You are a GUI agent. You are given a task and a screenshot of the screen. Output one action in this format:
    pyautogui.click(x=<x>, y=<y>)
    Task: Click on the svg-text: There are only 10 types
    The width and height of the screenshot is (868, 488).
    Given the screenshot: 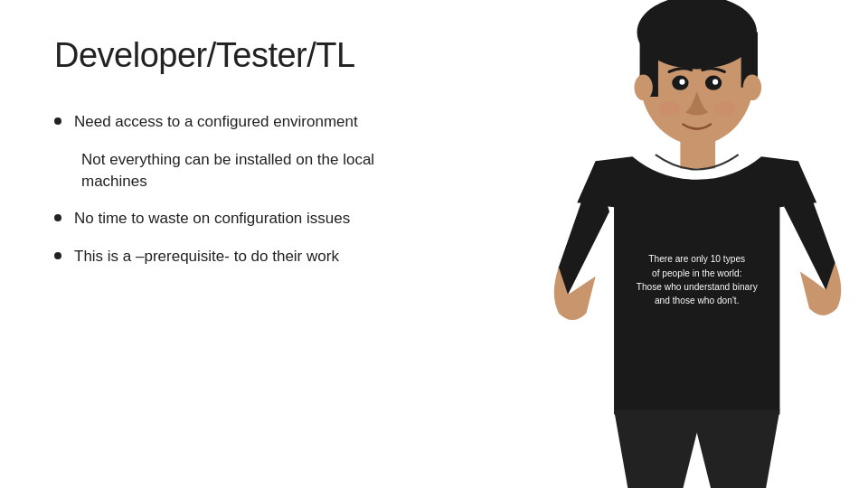 What is the action you would take?
    pyautogui.click(x=696, y=258)
    